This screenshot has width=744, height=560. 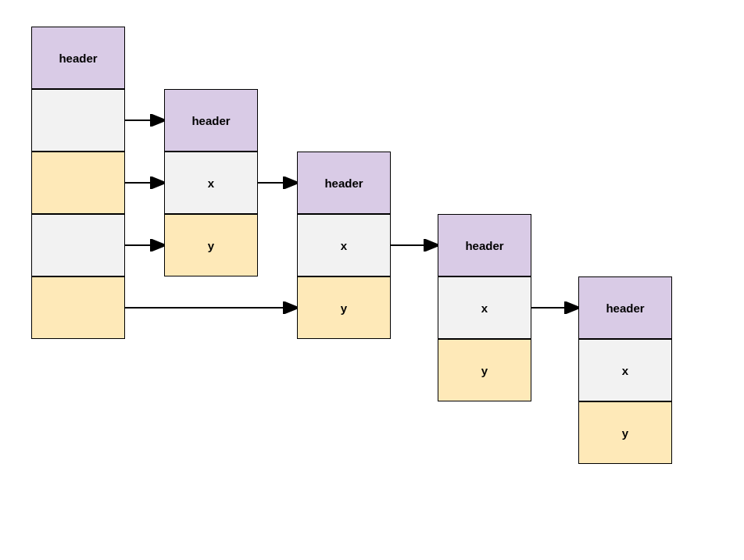 I want to click on block-4-cell-1: x, so click(x=625, y=370).